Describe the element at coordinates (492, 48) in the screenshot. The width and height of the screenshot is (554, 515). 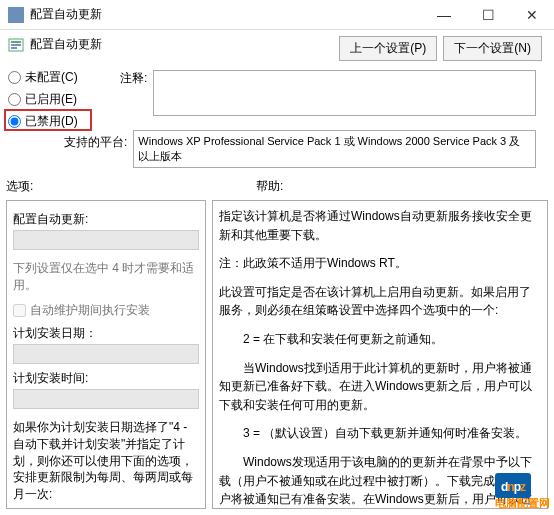
I see `next-setting-button: 下一个设置(N)` at that location.